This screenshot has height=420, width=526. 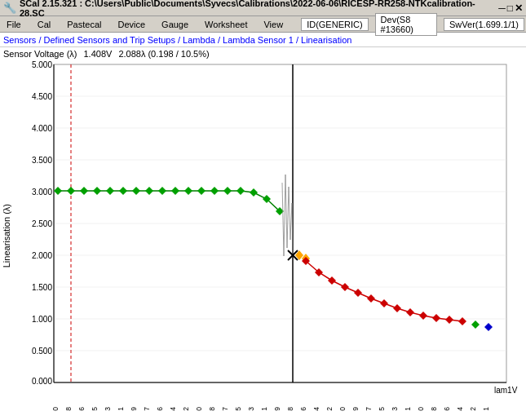 What do you see at coordinates (473, 409) in the screenshot?
I see `svg-text: 2.502` at bounding box center [473, 409].